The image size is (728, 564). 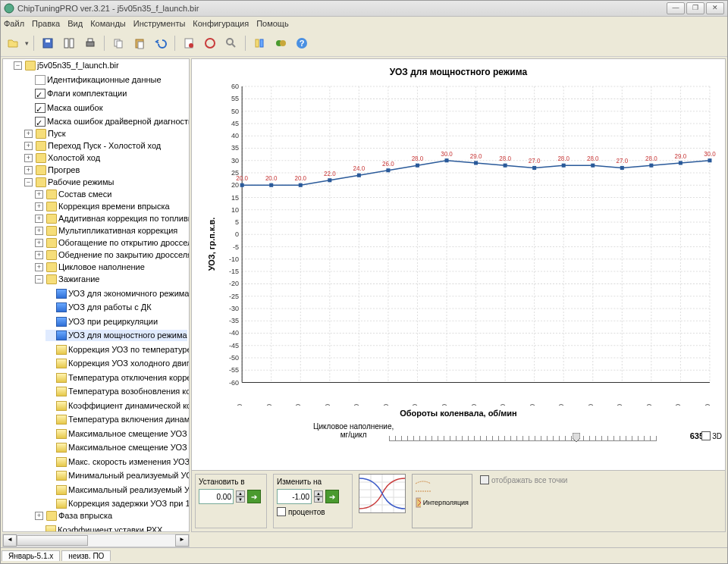 What do you see at coordinates (52, 170) in the screenshot?
I see `tree-item: + Прогрев` at bounding box center [52, 170].